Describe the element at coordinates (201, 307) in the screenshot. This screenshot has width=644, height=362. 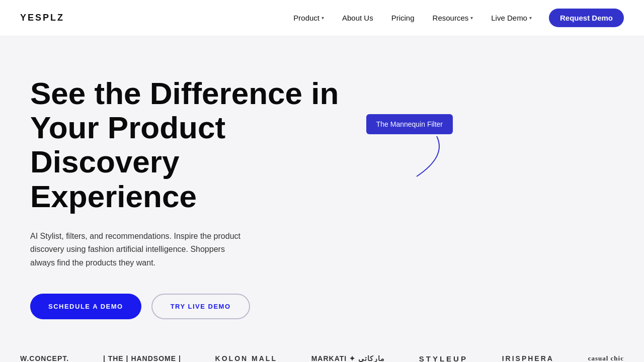
I see `try-live-demo-button: TRY LIVE DEMO` at that location.